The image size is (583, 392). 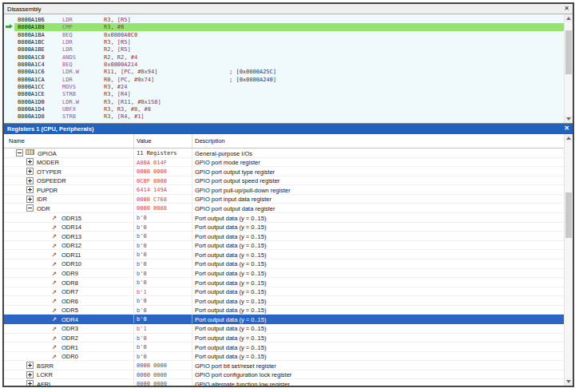 What do you see at coordinates (284, 311) in the screenshot?
I see `register-row-odr5: ↗ODR5b'0Port output data (y = 0..15)` at bounding box center [284, 311].